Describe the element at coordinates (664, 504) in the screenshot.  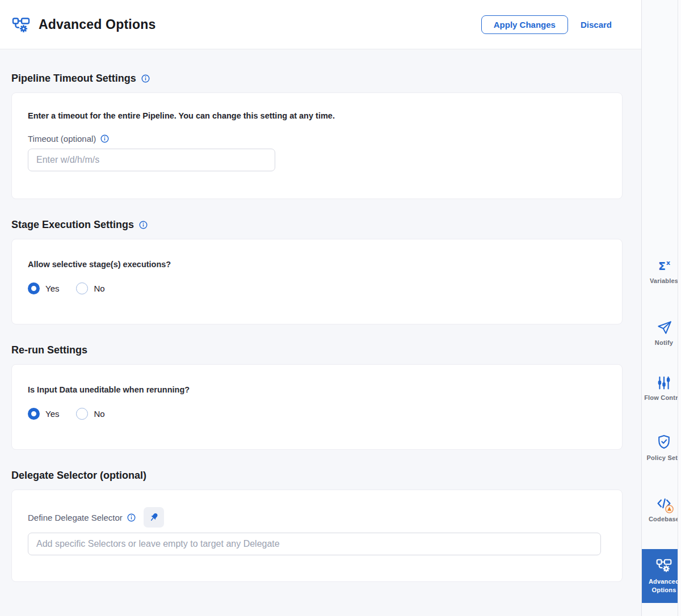
I see `code-warning-icon` at that location.